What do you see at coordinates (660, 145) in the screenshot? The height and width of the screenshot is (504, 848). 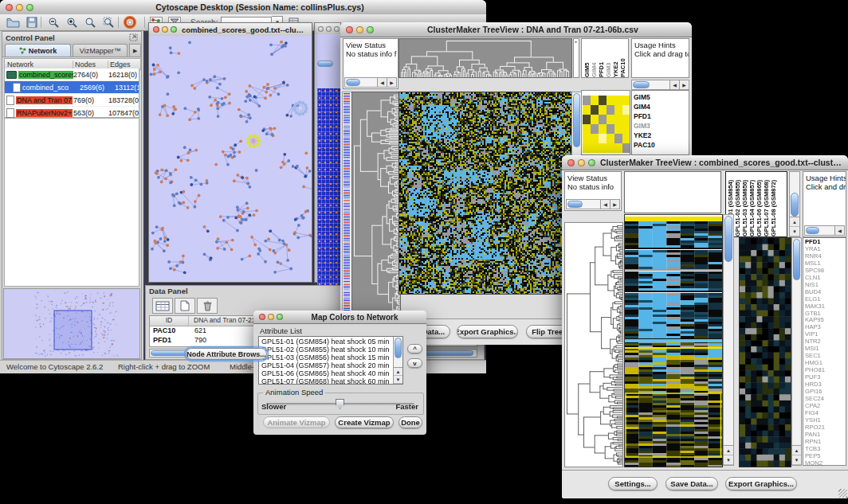 I see `gene-label: PAC10` at bounding box center [660, 145].